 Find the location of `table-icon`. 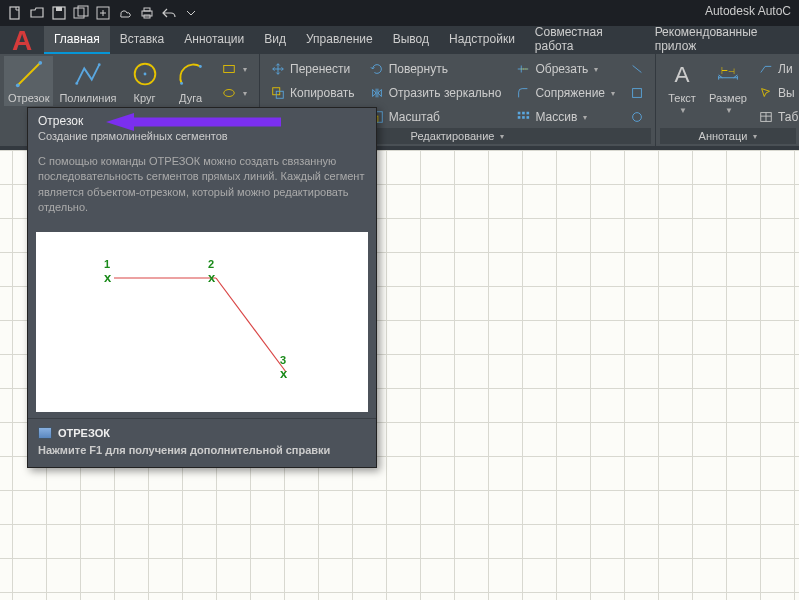

table-icon is located at coordinates (766, 117).